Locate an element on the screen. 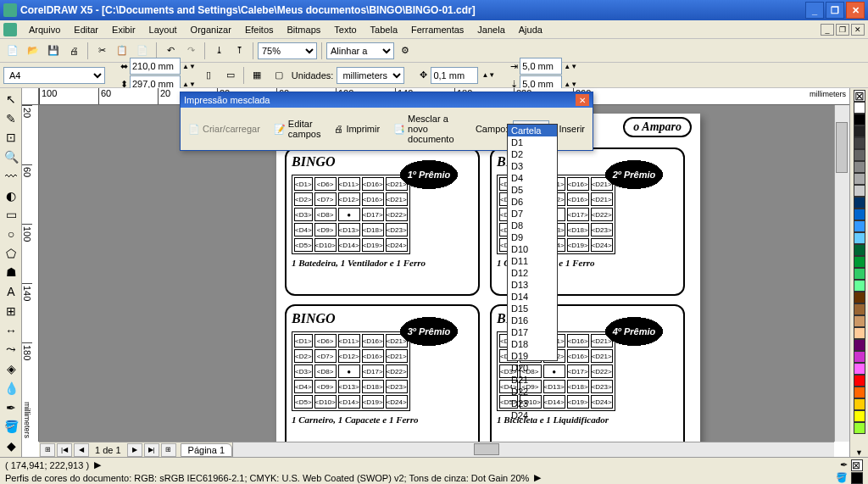 The width and height of the screenshot is (868, 484). new-button: 📄 is located at coordinates (13, 51).